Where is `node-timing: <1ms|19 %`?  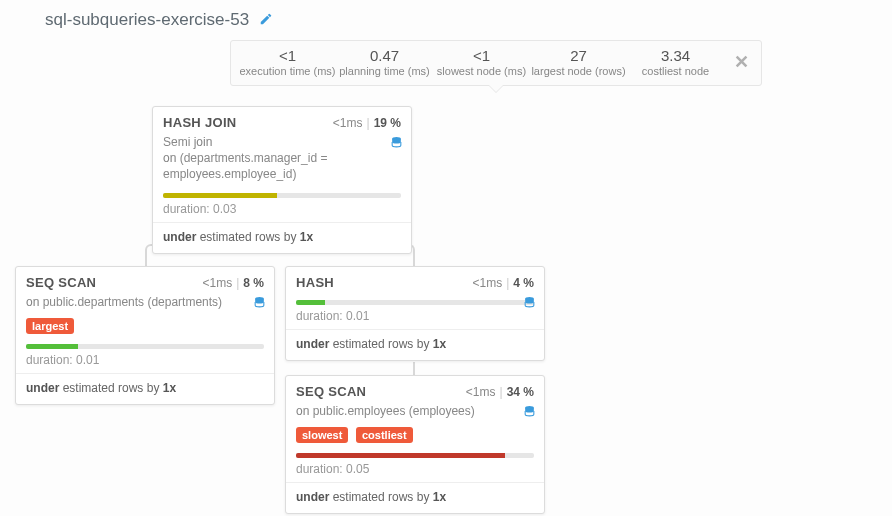 node-timing: <1ms|19 % is located at coordinates (367, 123).